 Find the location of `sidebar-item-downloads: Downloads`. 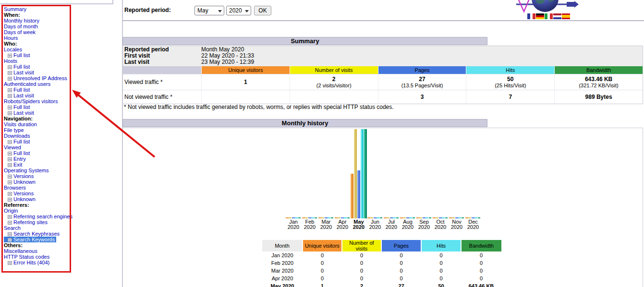

sidebar-item-downloads: Downloads is located at coordinates (38, 136).